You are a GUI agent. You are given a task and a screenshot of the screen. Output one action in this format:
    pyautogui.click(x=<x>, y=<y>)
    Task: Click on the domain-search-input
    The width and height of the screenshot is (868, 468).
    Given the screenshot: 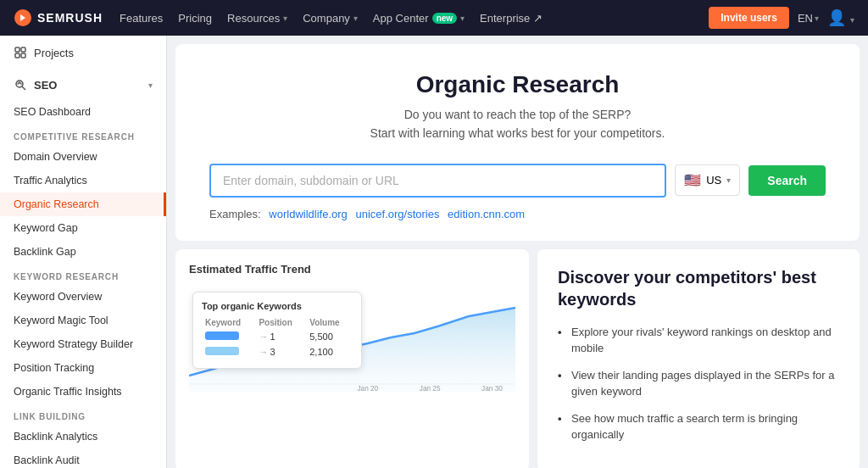 What is the action you would take?
    pyautogui.click(x=437, y=181)
    